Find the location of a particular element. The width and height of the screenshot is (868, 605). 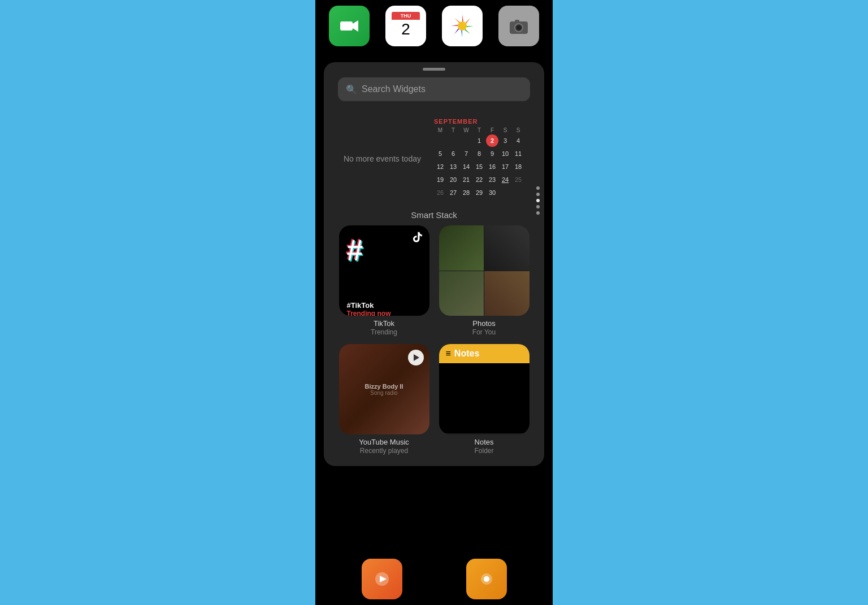

notes-label: Notes is located at coordinates (484, 442).